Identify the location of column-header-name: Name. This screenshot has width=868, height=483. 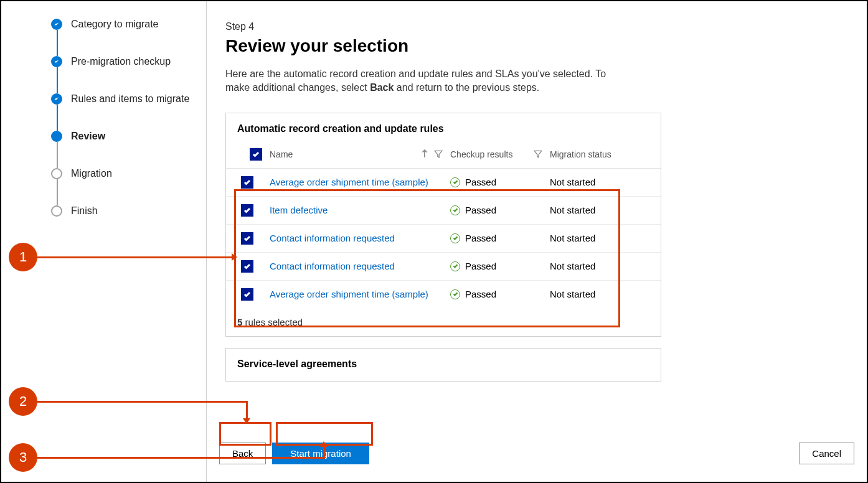
(356, 154).